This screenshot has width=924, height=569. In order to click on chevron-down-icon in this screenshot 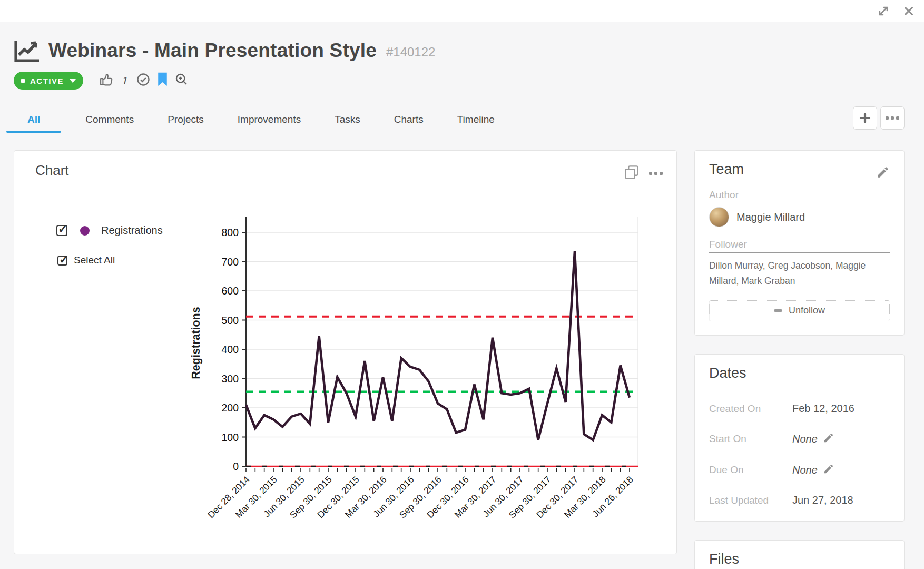, I will do `click(73, 81)`.